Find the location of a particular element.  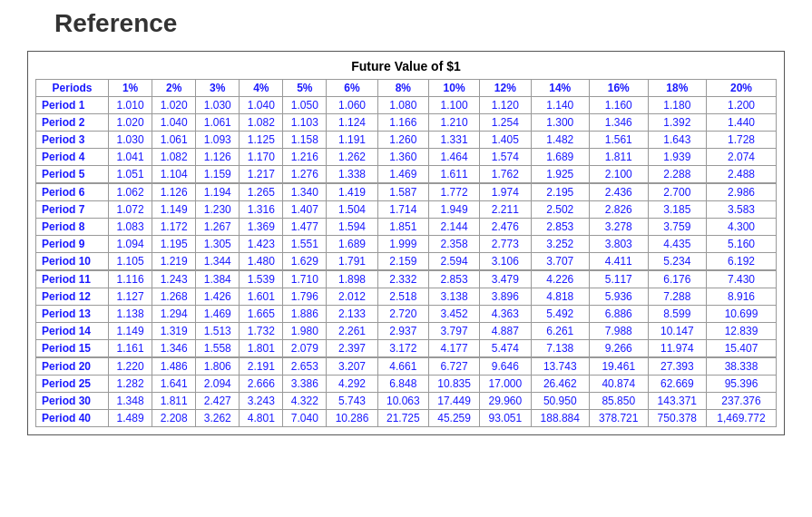

value-cell: 1.072 is located at coordinates (131, 210).